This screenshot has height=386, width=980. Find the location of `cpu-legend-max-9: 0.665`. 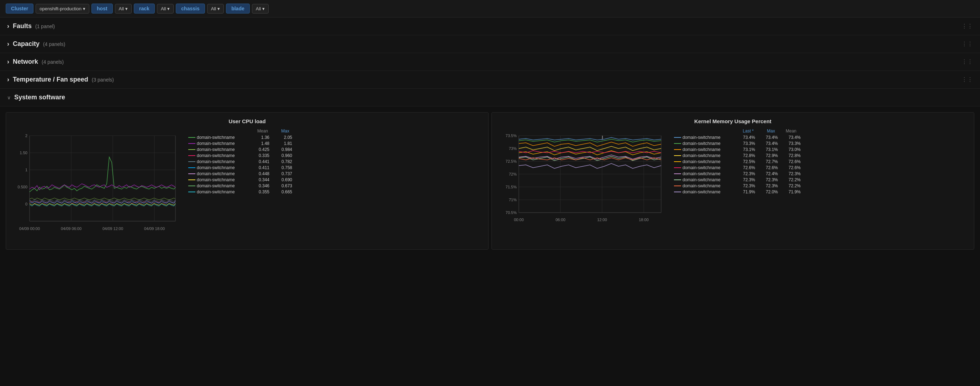

cpu-legend-max-9: 0.665 is located at coordinates (282, 192).